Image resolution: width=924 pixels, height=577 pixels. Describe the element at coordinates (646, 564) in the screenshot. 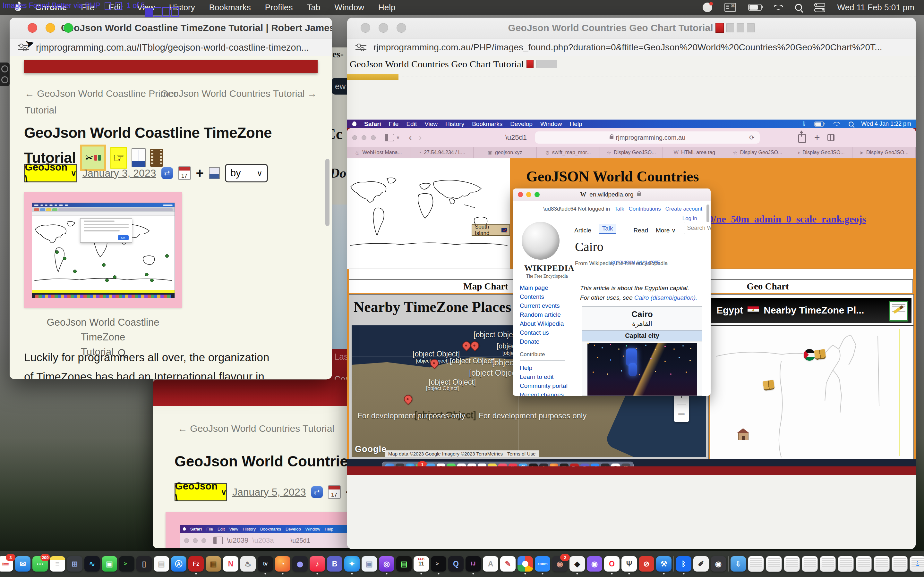

I see `dock-icon: ⊘` at that location.